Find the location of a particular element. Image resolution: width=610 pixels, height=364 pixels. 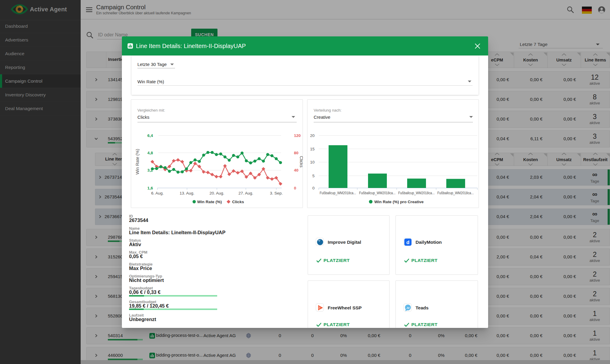

svg-text: 4,8 is located at coordinates (150, 153).